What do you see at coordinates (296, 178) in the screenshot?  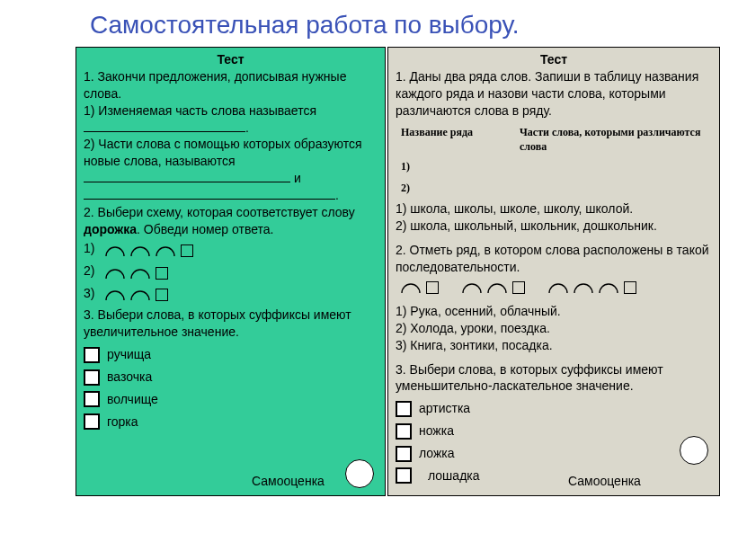 I see `left-q1-p2-join: и` at bounding box center [296, 178].